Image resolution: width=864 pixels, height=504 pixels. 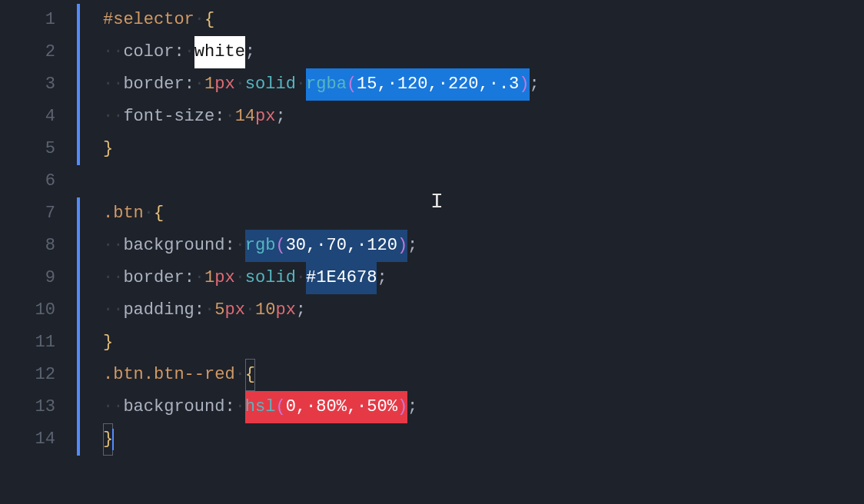 I want to click on code-token: border, so click(x=154, y=278).